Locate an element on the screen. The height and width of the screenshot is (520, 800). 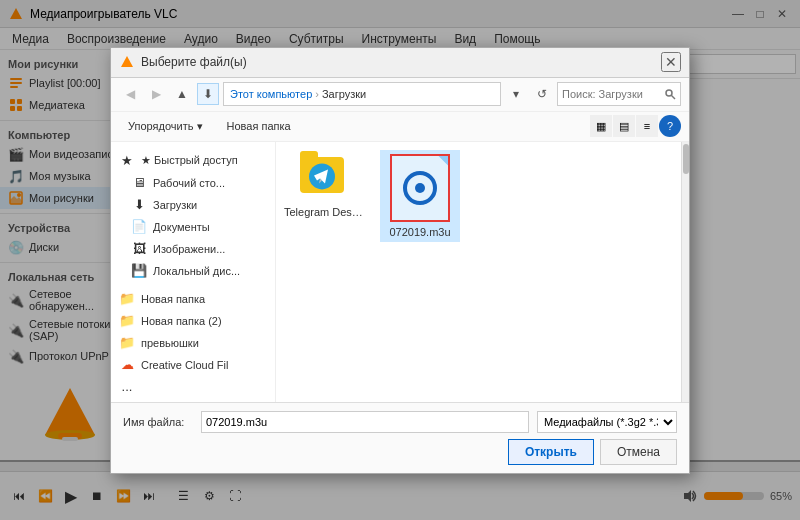
dialog-scrollbar is located at coordinates (685, 272).